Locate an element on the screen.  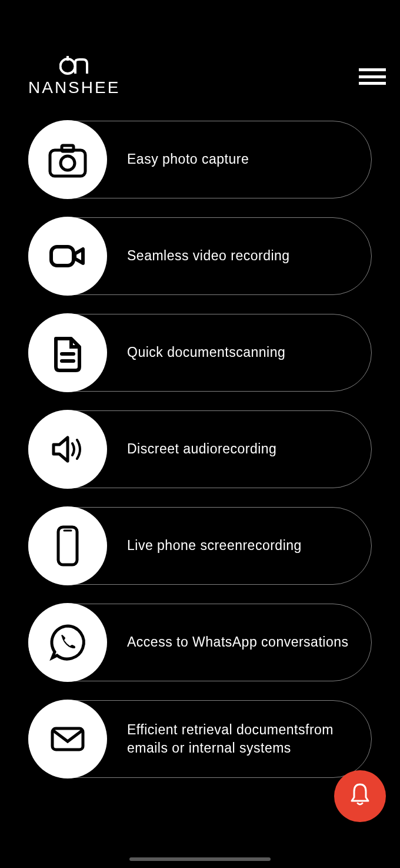
whatsapp-icon is located at coordinates (68, 642).